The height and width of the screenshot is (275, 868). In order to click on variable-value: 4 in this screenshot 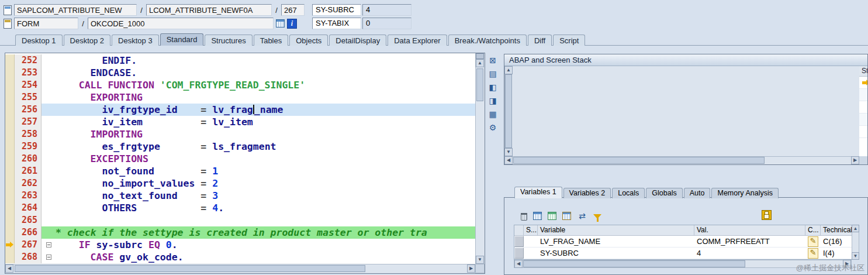, I will do `click(750, 253)`.